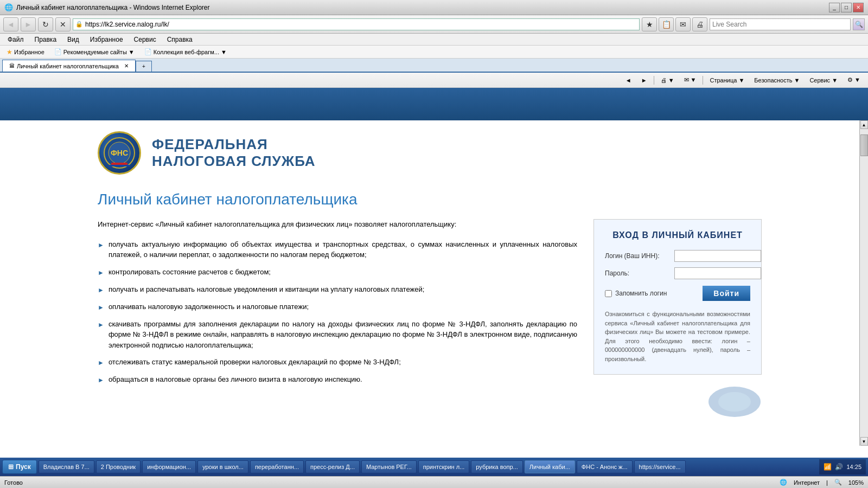 This screenshot has height=488, width=868. Describe the element at coordinates (678, 273) in the screenshot. I see `password-row: Пароль:` at that location.